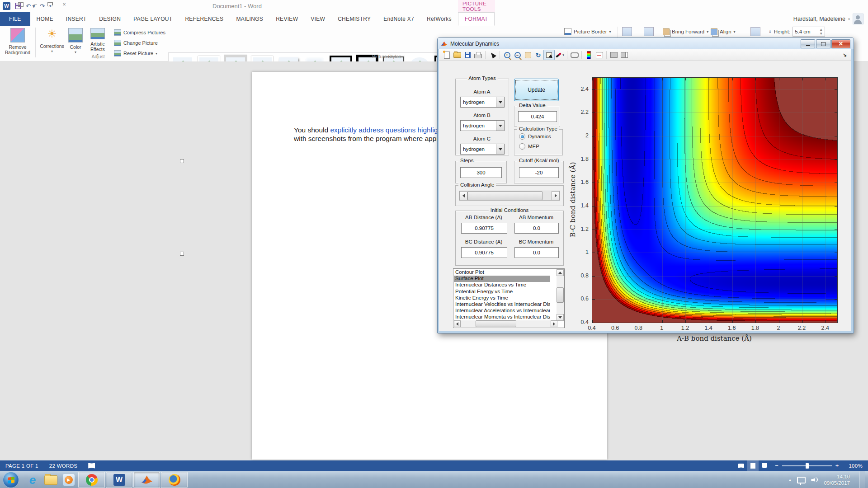 This screenshot has height=488, width=868. Describe the element at coordinates (399, 19) in the screenshot. I see `tab-endnote-x7: EndNote X7` at that location.